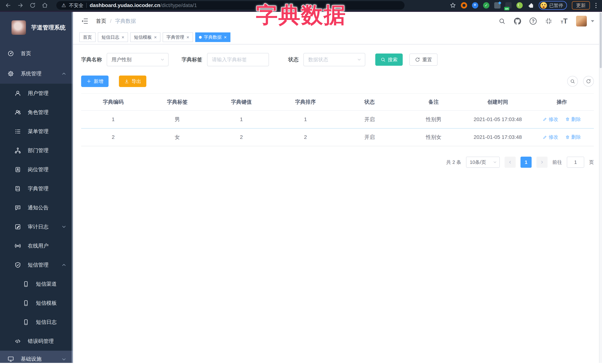 Image resolution: width=602 pixels, height=364 pixels. I want to click on extension-icon-green-leaf, so click(520, 5).